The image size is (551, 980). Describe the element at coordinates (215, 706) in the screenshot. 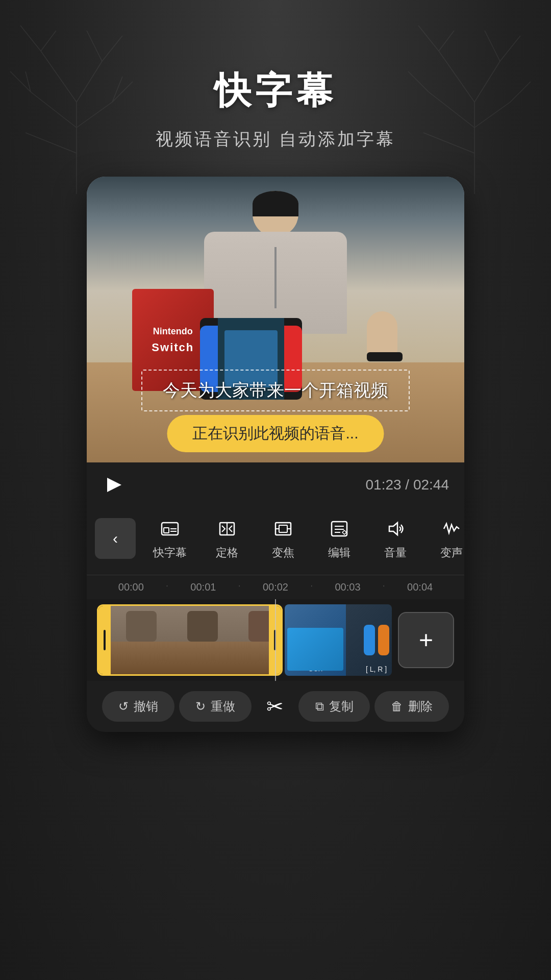

I see `redo-button: ↻ 重做` at that location.